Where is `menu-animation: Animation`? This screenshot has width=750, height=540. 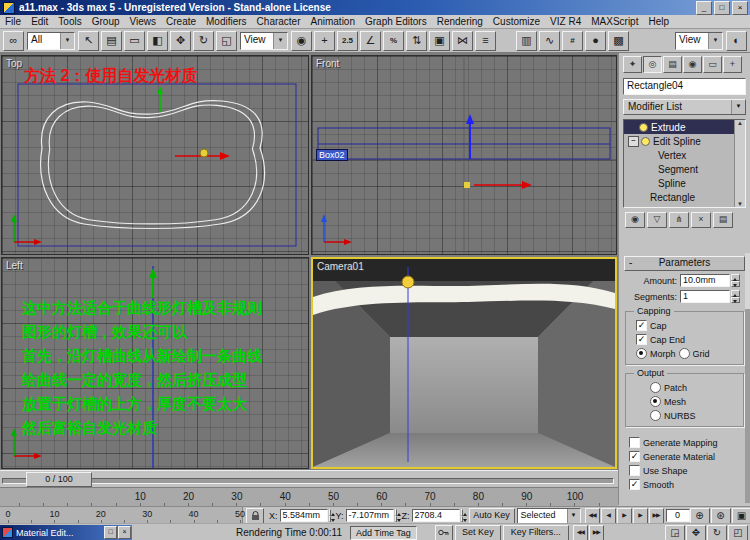
menu-animation: Animation is located at coordinates (333, 22).